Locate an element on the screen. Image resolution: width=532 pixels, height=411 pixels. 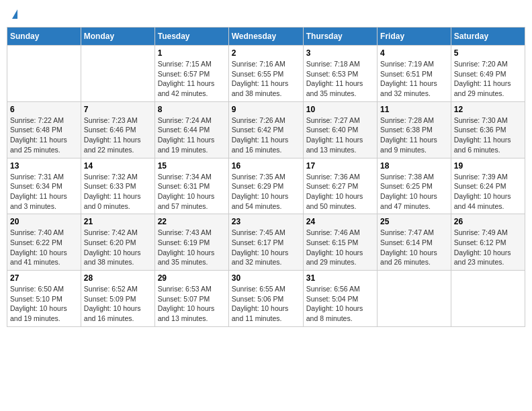
day-detail: Sunrise: 7:42 AMSunset: 6:20 PMDaylight:… is located at coordinates (118, 247).